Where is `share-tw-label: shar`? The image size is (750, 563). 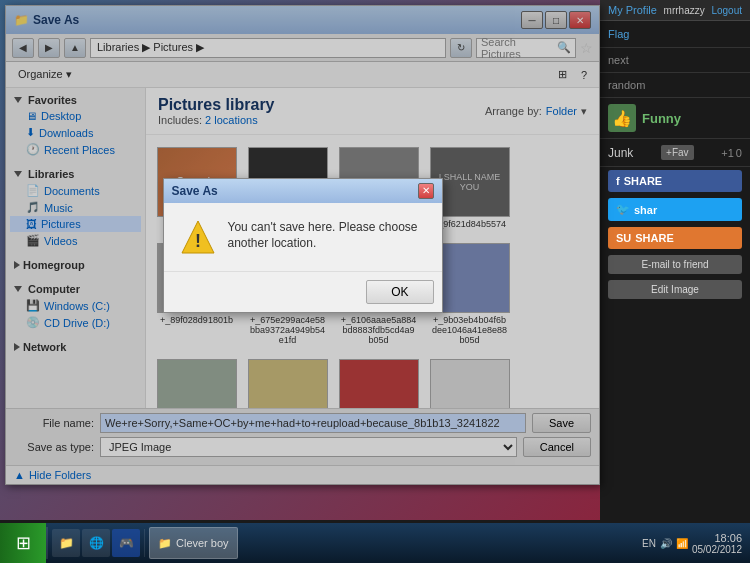
share-tw-label: shar is located at coordinates (646, 210).